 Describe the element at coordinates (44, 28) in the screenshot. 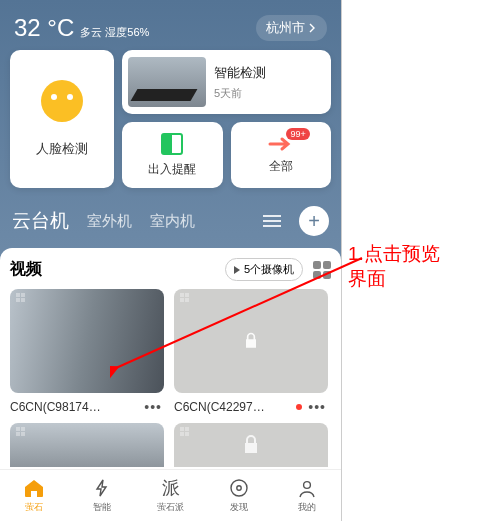

I see `temperature: 32 °C` at that location.